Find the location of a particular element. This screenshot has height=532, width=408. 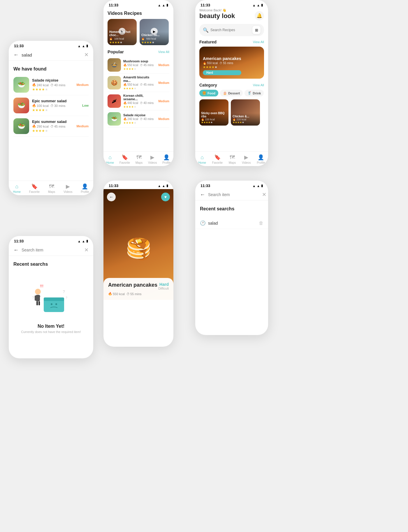

nav-profile-1: 👤 Profile is located at coordinates (85, 188).